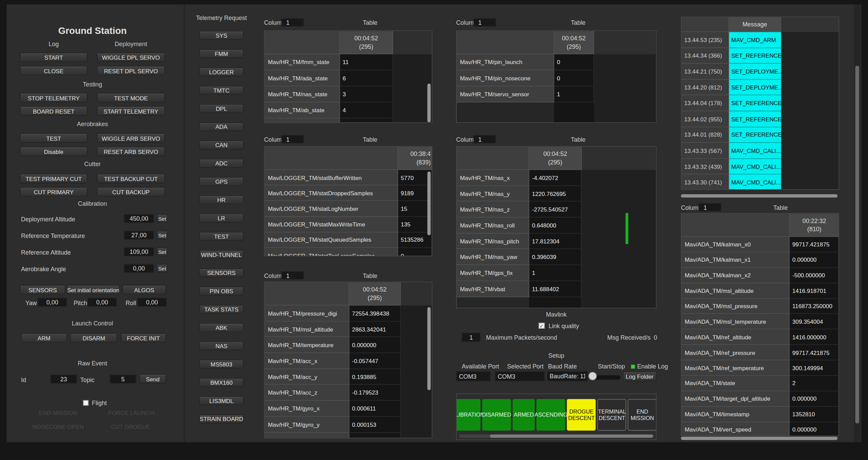  I want to click on telemetry-request-button: PIN OBS, so click(222, 291).